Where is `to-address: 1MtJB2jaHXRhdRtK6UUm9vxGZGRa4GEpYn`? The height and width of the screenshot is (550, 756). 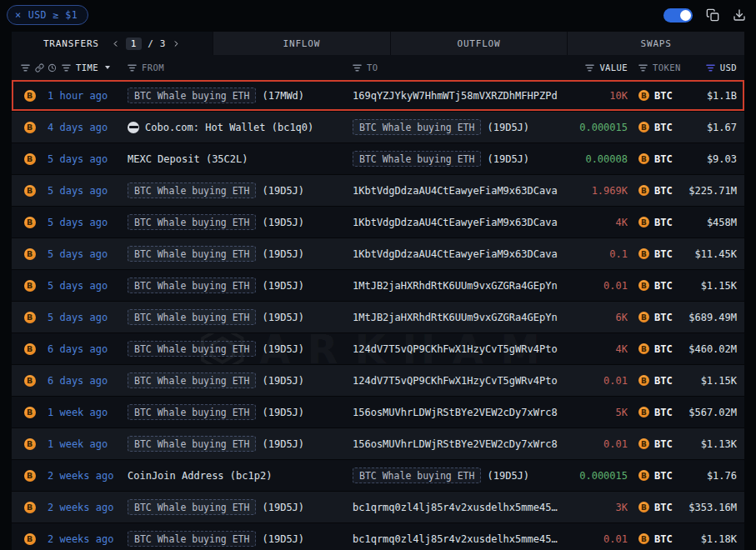
to-address: 1MtJB2jaHXRhdRtK6UUm9vxGZGRa4GEpYn is located at coordinates (455, 318).